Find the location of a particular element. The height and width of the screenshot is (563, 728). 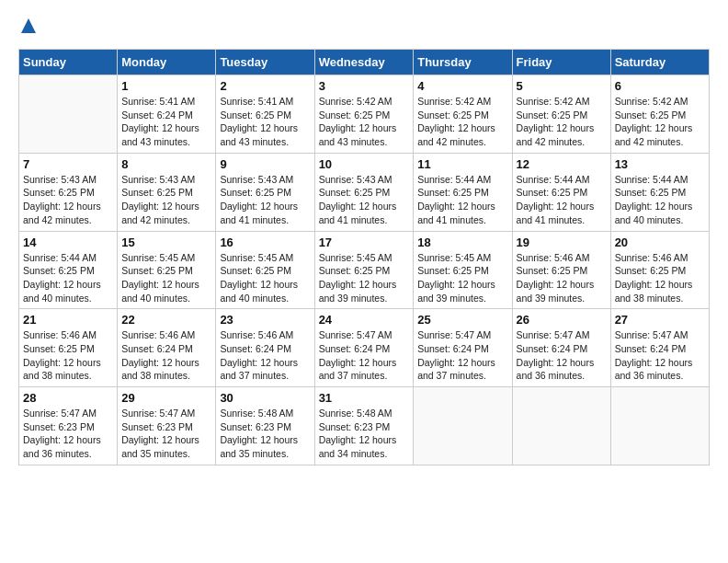

calendar-cell: 30Sunrise: 5:48 AM Sunset: 6:23 PM Dayli… is located at coordinates (265, 427).